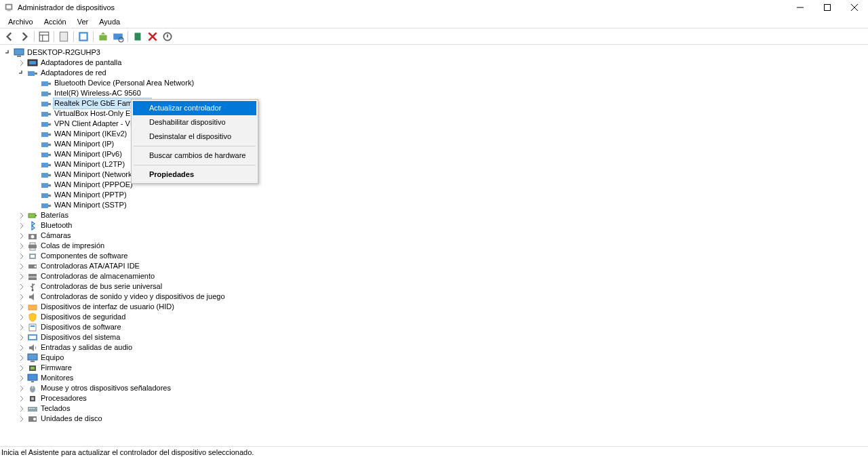  I want to click on update-driver-button, so click(103, 37).